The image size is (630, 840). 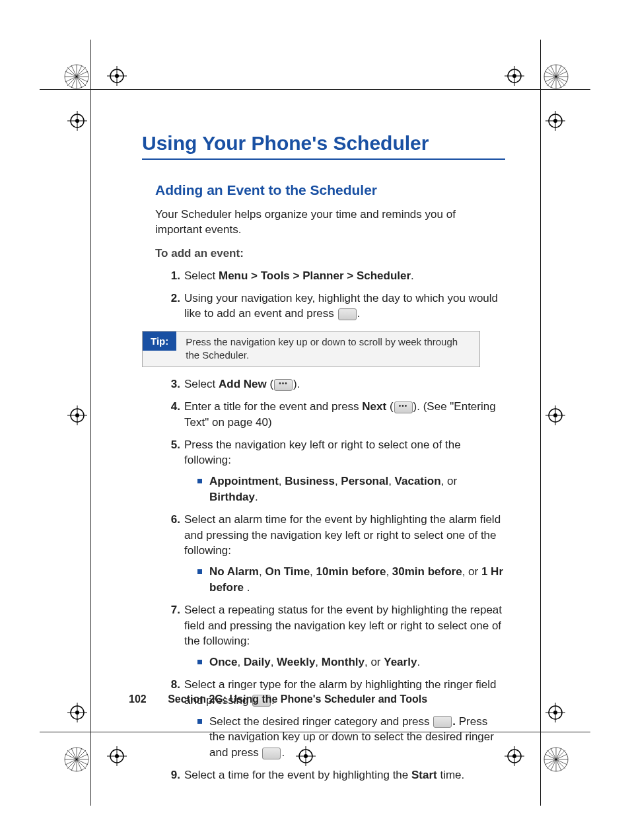 I want to click on step-text: (, so click(x=270, y=384).